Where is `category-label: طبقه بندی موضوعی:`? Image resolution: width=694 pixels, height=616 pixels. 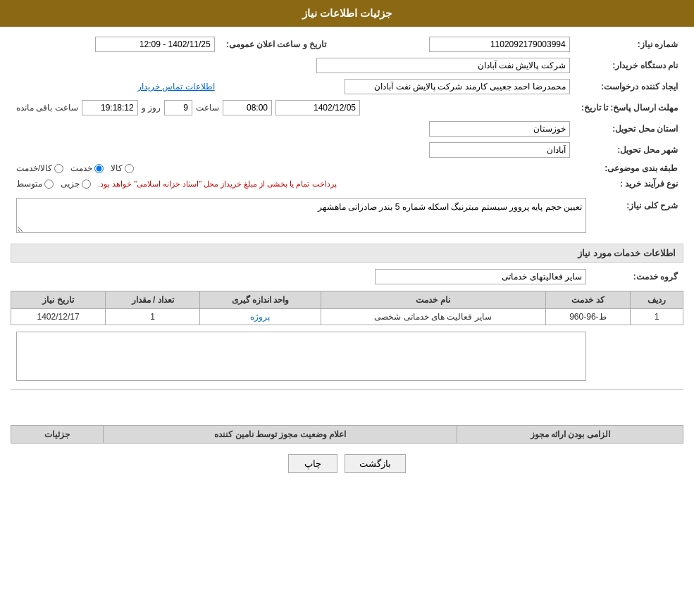 category-label: طبقه بندی موضوعی: is located at coordinates (630, 168).